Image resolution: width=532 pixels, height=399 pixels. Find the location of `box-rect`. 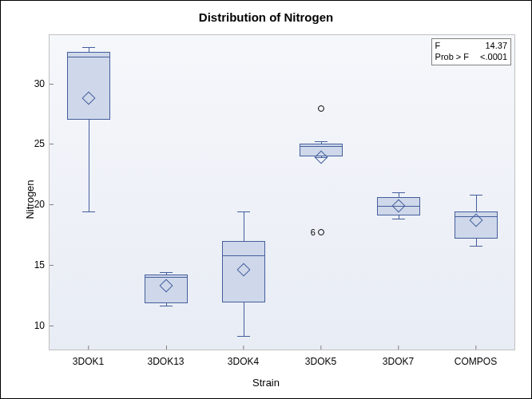

box-rect is located at coordinates (89, 86).